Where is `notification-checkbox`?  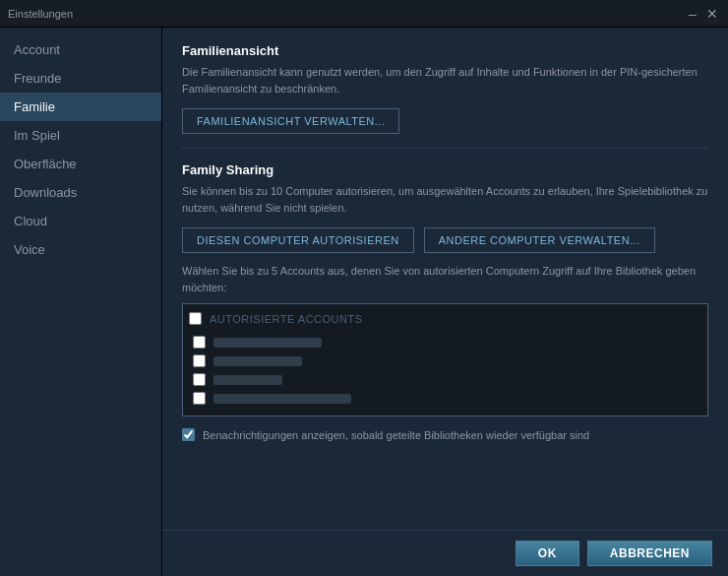 notification-checkbox is located at coordinates (189, 435).